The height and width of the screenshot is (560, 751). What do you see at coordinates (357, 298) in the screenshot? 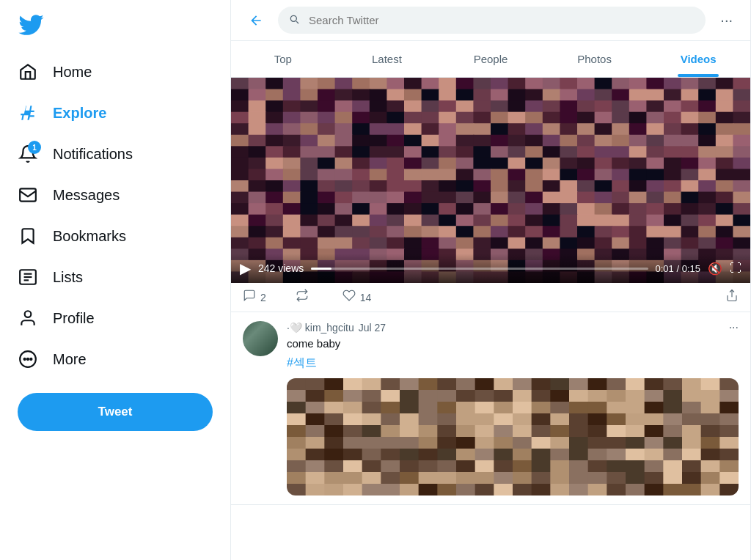
I see `like-action: 14` at bounding box center [357, 298].